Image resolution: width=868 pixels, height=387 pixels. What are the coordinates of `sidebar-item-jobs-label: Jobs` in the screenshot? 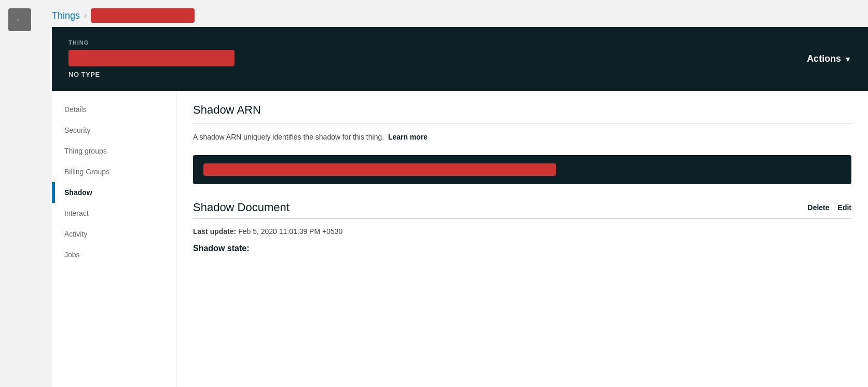 It's located at (72, 255).